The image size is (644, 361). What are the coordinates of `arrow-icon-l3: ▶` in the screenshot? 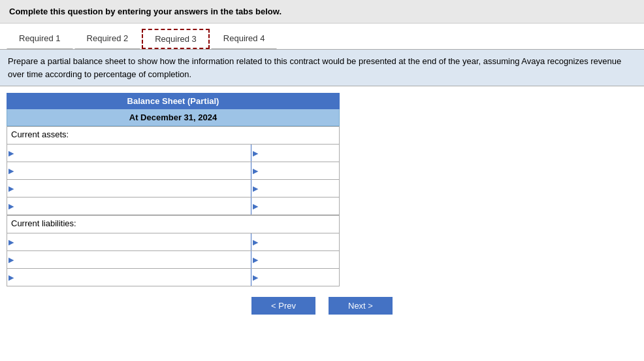 It's located at (11, 277).